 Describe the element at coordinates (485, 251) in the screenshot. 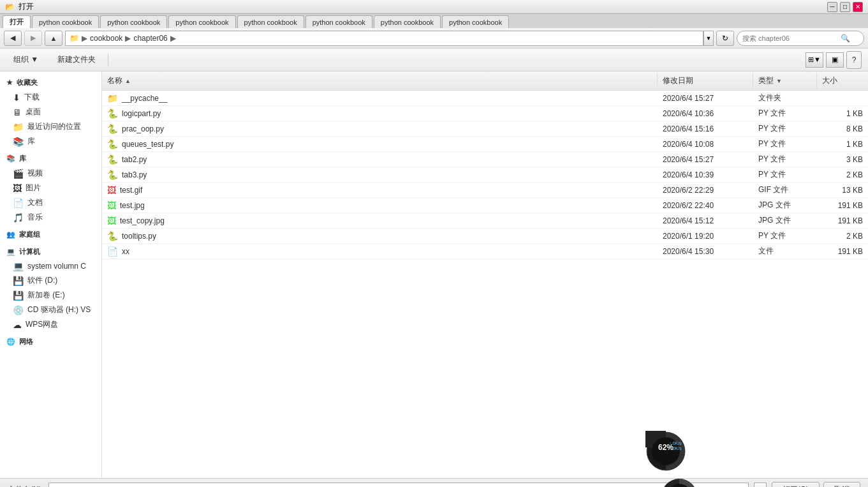

I see `file-row: 📄 xx 2020/6/4 15:30 文件 191 KB` at that location.